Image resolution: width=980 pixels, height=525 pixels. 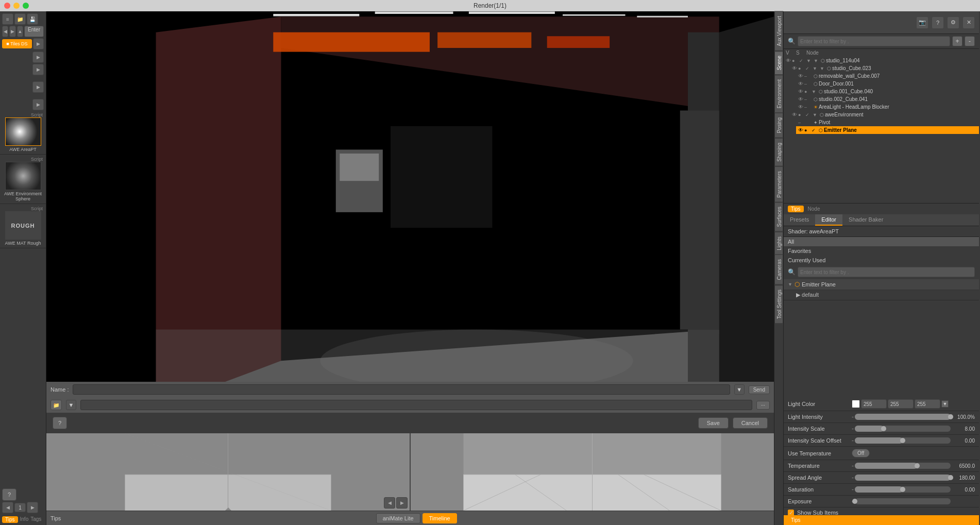 What do you see at coordinates (20, 31) in the screenshot?
I see `up-btn: ▲` at bounding box center [20, 31].